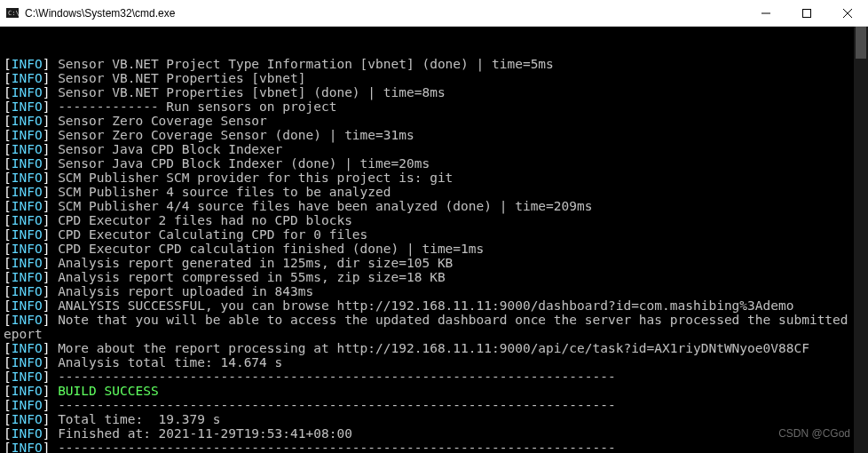 The height and width of the screenshot is (453, 868). What do you see at coordinates (848, 13) in the screenshot?
I see `close-button` at bounding box center [848, 13].